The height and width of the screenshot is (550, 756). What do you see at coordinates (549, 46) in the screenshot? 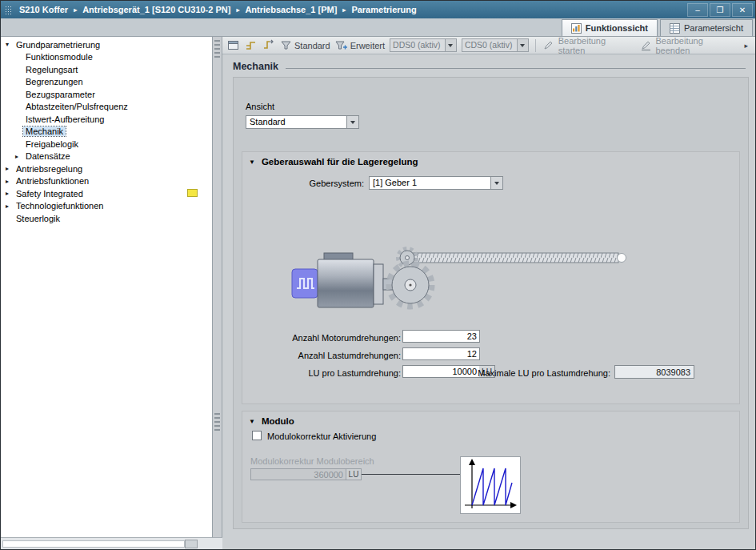
I see `edit-pencil-icon` at bounding box center [549, 46].